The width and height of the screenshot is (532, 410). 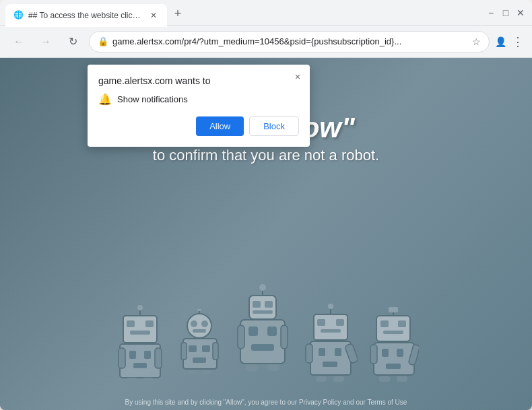 What do you see at coordinates (290, 42) in the screenshot?
I see `url-bar: 🔒 game.alertsx.com/pr4/?utm_medium=10456…` at bounding box center [290, 42].